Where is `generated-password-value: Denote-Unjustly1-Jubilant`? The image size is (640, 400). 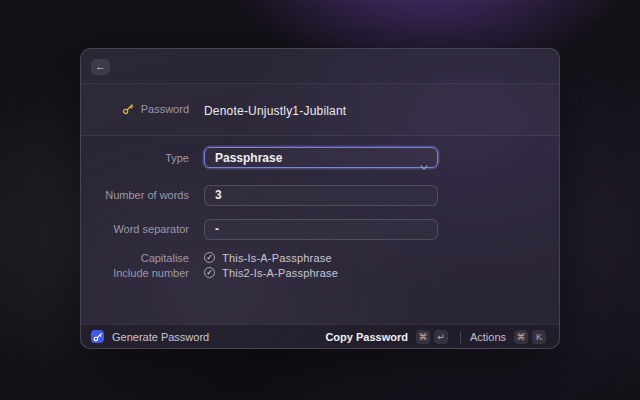 generated-password-value: Denote-Unjustly1-Jubilant is located at coordinates (275, 111).